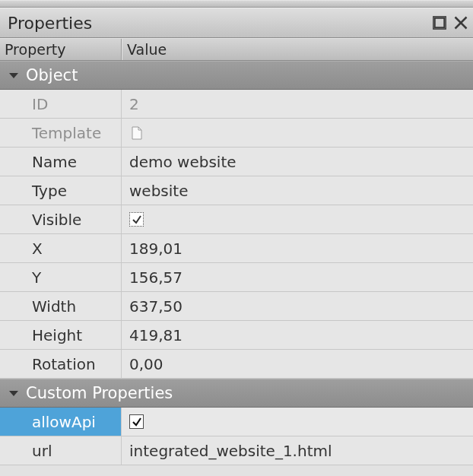  What do you see at coordinates (61, 335) in the screenshot?
I see `prop-label-height: Height` at bounding box center [61, 335].